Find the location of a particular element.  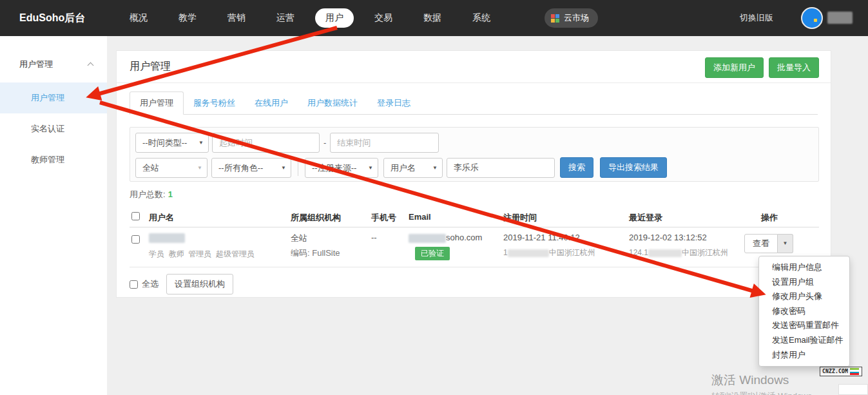

view-dropdown-toggle: ▼ is located at coordinates (786, 244).